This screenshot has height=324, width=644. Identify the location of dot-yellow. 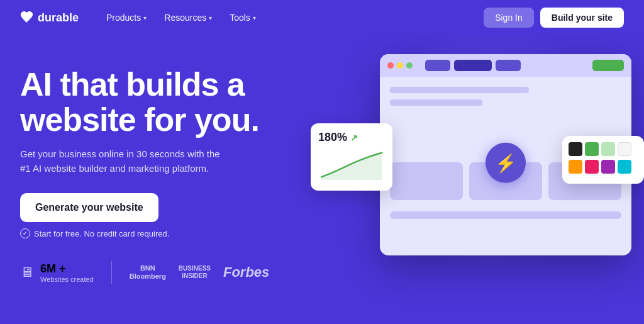
(400, 65).